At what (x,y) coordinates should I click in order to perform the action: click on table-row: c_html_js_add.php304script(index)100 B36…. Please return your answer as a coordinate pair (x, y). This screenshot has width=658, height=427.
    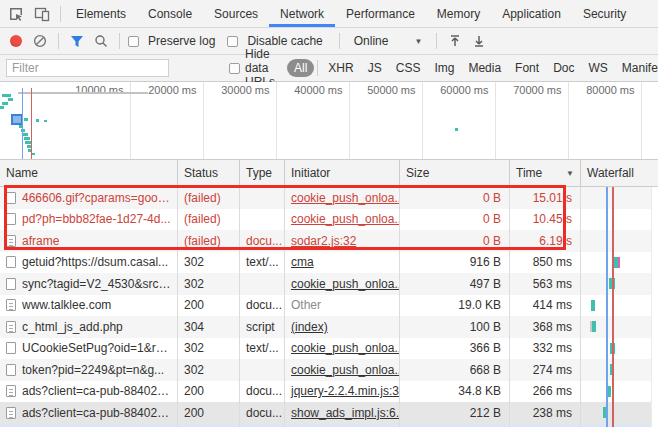
    Looking at the image, I should click on (329, 327).